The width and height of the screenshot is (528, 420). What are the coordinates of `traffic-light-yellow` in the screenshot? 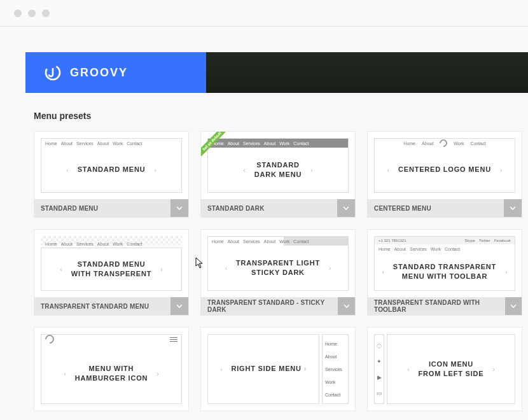 It's located at (32, 13).